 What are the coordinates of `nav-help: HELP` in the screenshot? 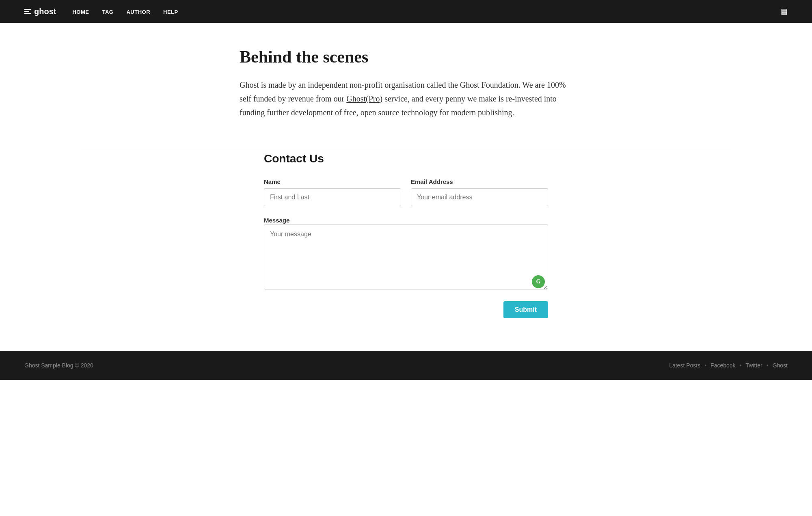 It's located at (171, 12).